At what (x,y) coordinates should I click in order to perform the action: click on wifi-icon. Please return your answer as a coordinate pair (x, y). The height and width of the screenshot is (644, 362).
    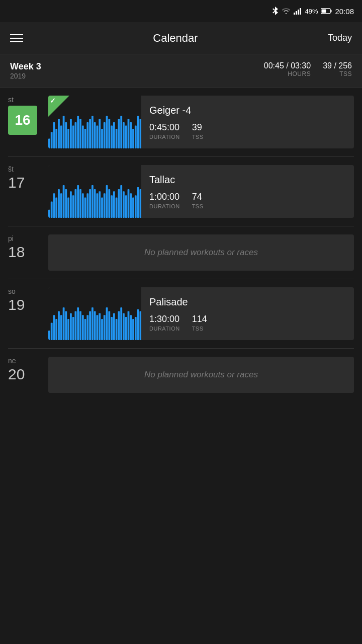
    Looking at the image, I should click on (286, 11).